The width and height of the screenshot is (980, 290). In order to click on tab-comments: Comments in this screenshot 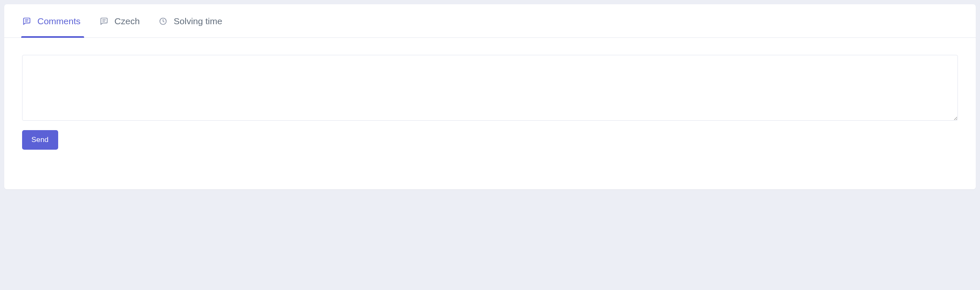, I will do `click(53, 21)`.